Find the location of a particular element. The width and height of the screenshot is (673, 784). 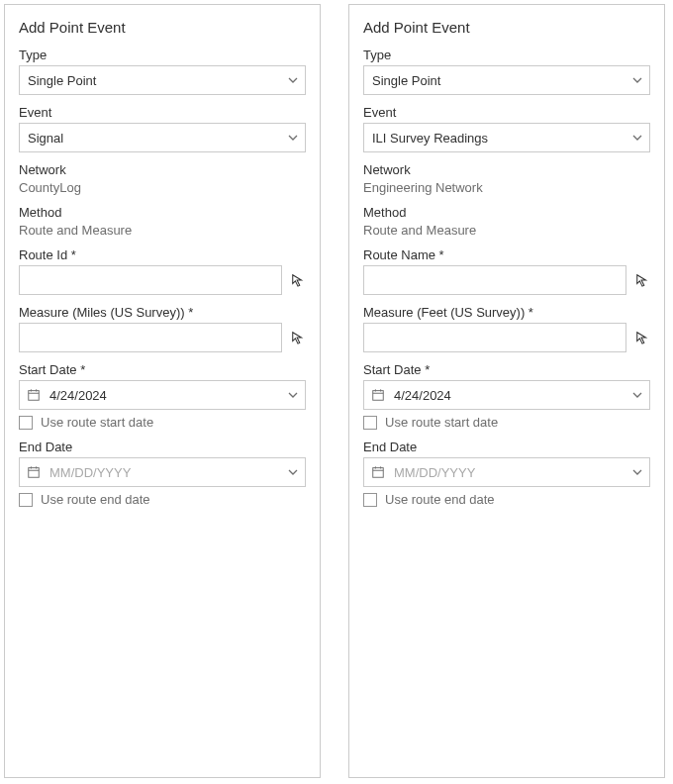

measure-field: Measure (Feet (US Survey)) * is located at coordinates (507, 329).